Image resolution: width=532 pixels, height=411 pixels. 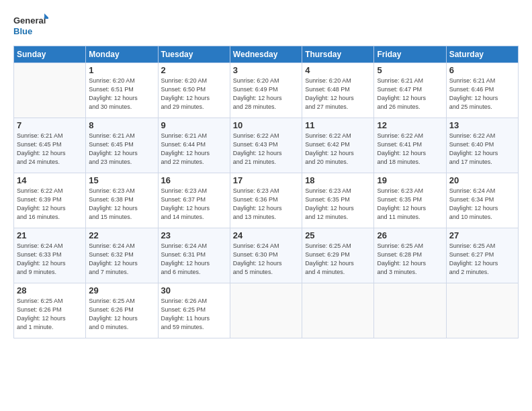 I want to click on day-number: 25, so click(x=338, y=235).